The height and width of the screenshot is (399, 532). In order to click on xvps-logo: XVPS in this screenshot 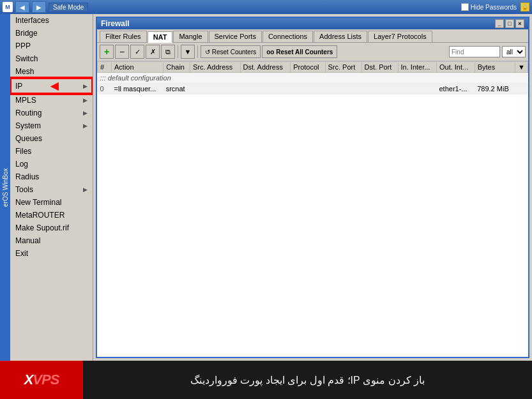, I will do `click(42, 380)`.